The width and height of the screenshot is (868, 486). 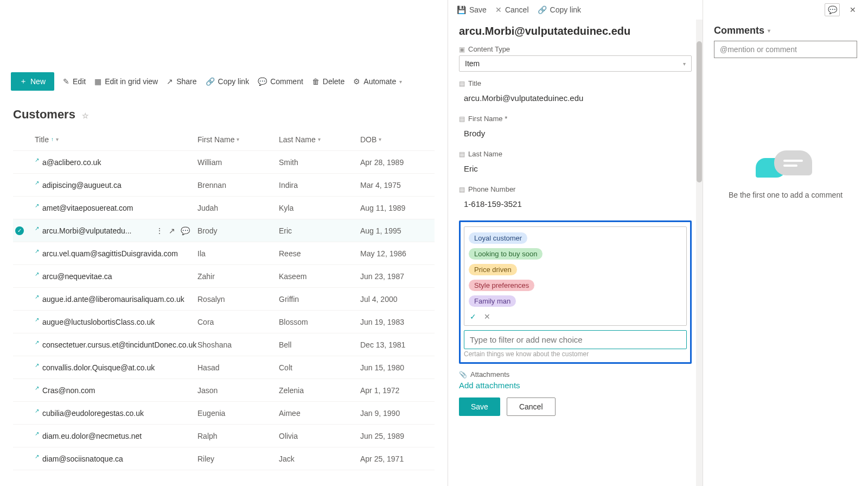 What do you see at coordinates (228, 81) in the screenshot?
I see `copy-link-button: 🔗Copy link` at bounding box center [228, 81].